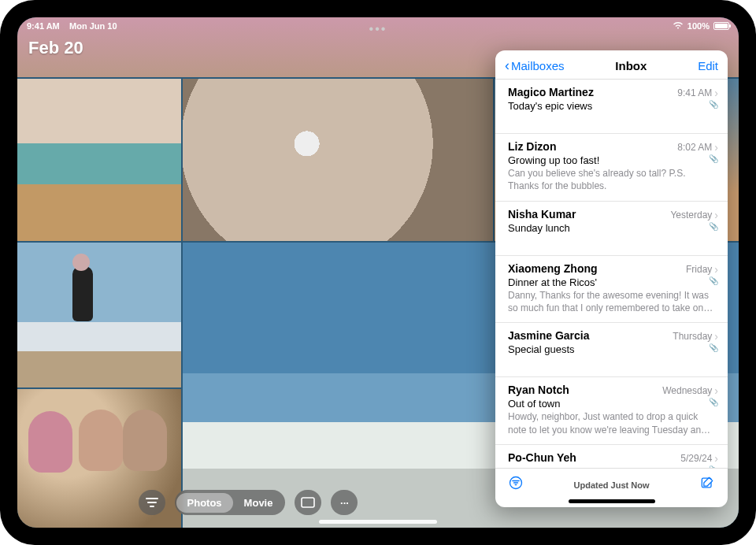  What do you see at coordinates (631, 66) in the screenshot?
I see `mail-title: Inbox` at bounding box center [631, 66].